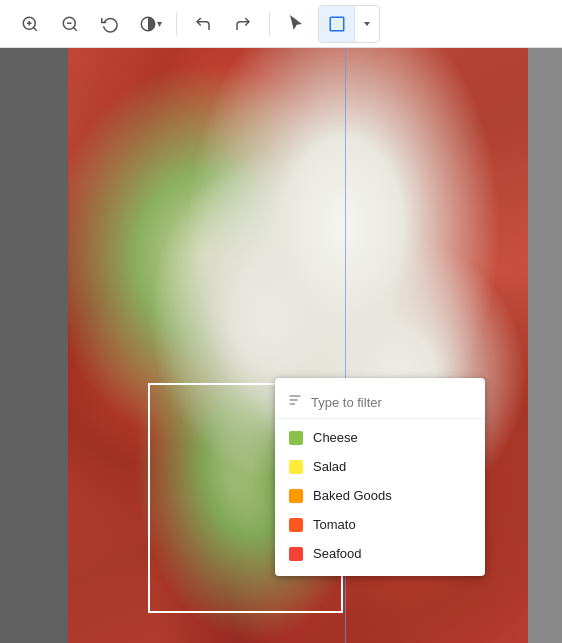 This screenshot has width=562, height=643. What do you see at coordinates (380, 402) in the screenshot?
I see `filter-row` at bounding box center [380, 402].